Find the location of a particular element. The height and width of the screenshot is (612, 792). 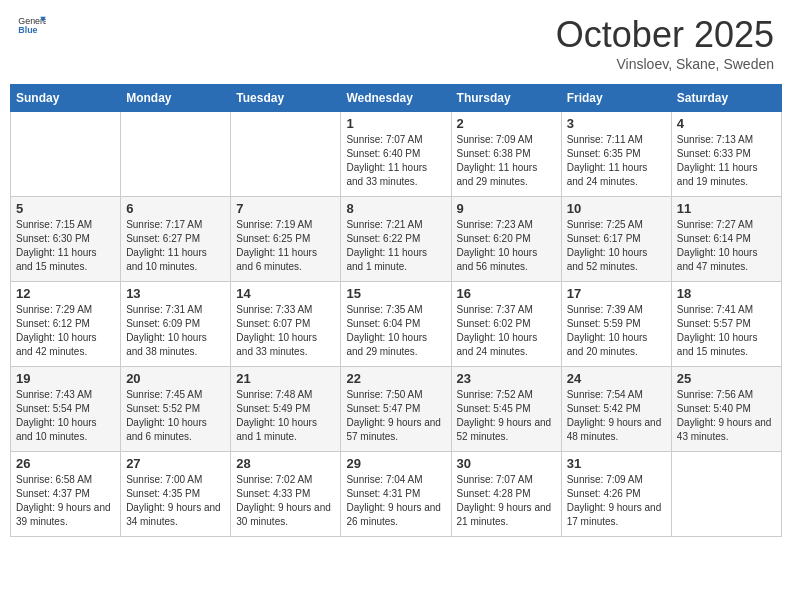

day-number: 16 is located at coordinates (506, 294).